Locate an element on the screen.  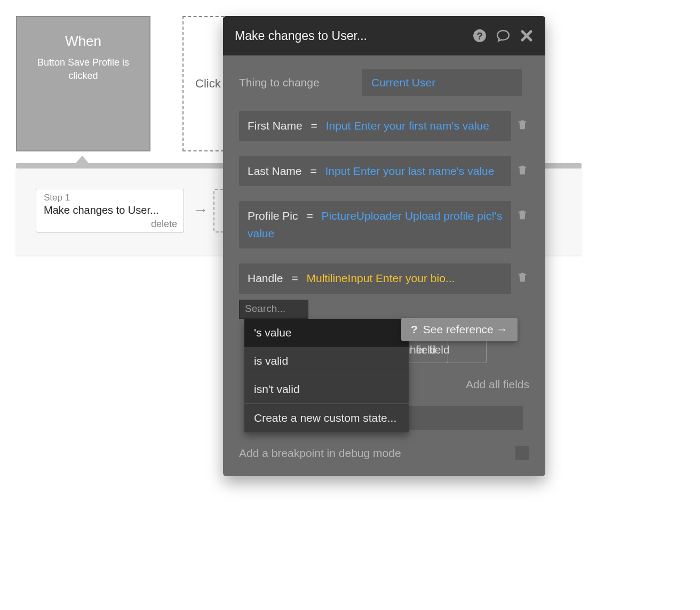
event-description: Button Save Profile is clicked is located at coordinates (83, 69).